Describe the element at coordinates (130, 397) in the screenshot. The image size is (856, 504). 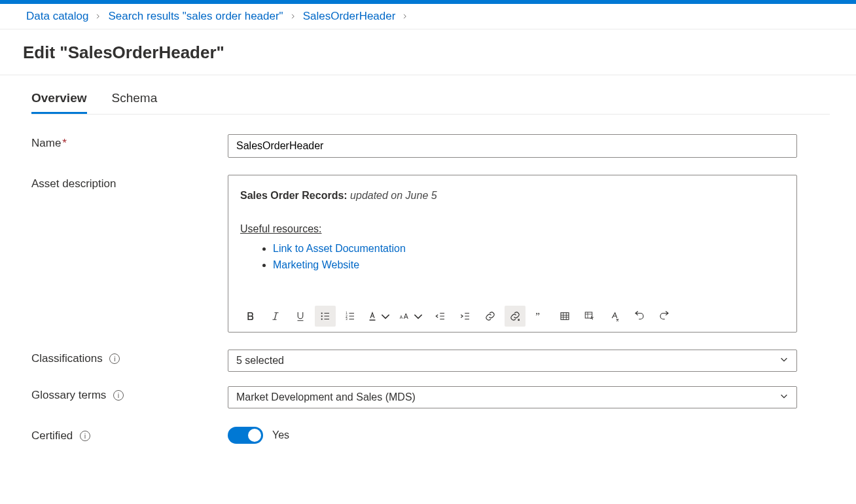
I see `label-glossary-terms: Glossary terms i` at that location.